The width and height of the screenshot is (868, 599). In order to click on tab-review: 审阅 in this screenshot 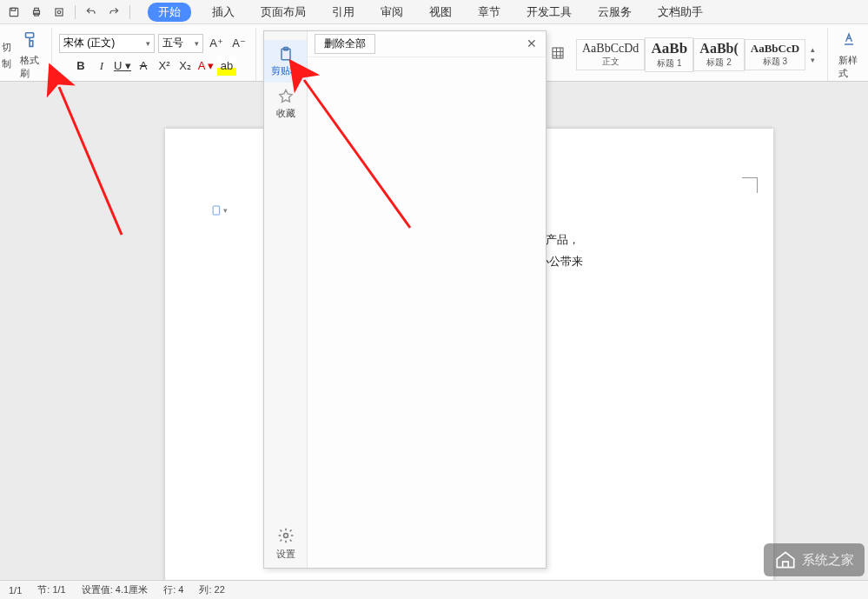, I will do `click(392, 12)`.